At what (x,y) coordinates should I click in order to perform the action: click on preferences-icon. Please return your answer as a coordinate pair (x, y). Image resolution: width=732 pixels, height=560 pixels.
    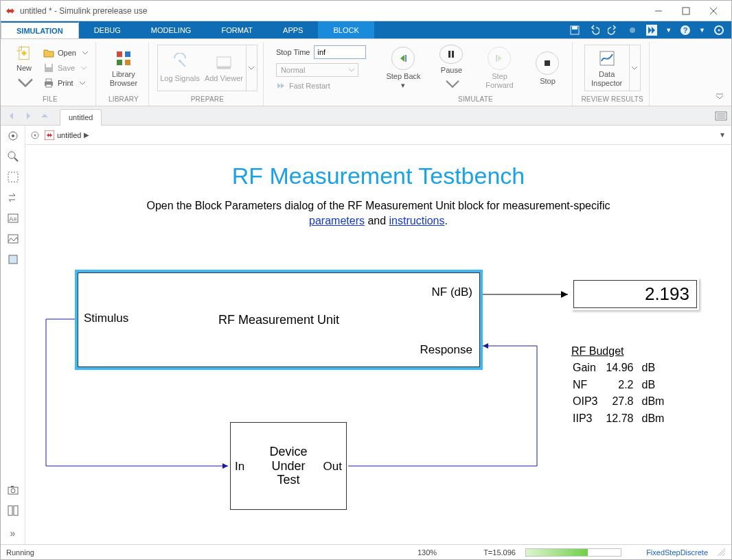
    Looking at the image, I should click on (719, 30).